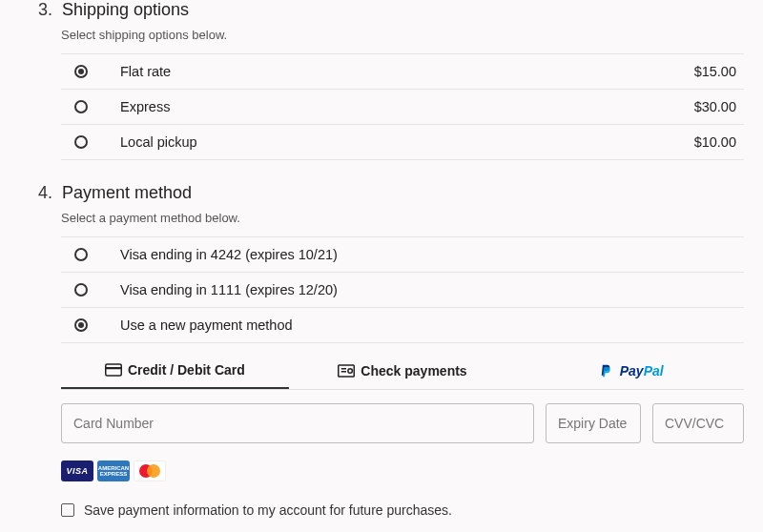 Image resolution: width=763 pixels, height=532 pixels. What do you see at coordinates (432, 325) in the screenshot?
I see `option-label: Use a new payment method` at bounding box center [432, 325].